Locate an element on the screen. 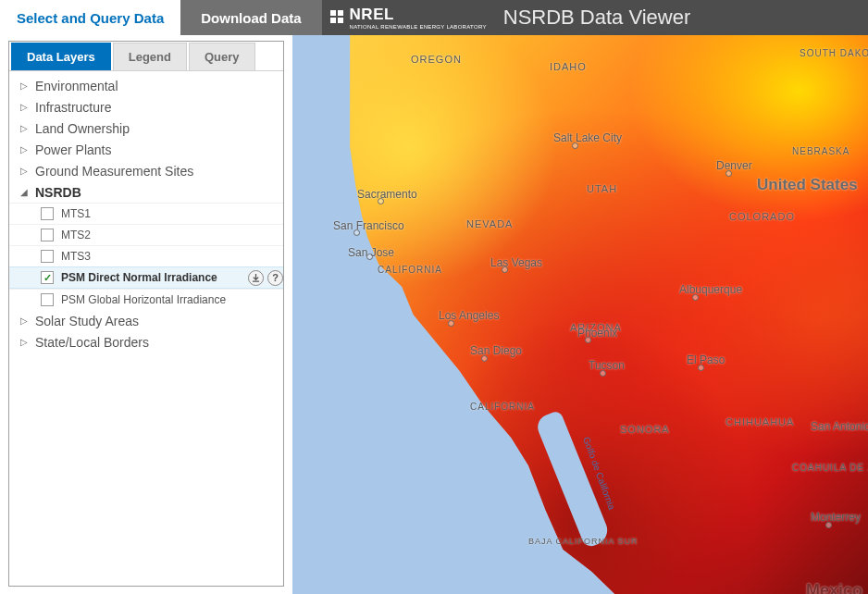 This screenshot has height=594, width=868. label-tuc: Tucson is located at coordinates (607, 365).